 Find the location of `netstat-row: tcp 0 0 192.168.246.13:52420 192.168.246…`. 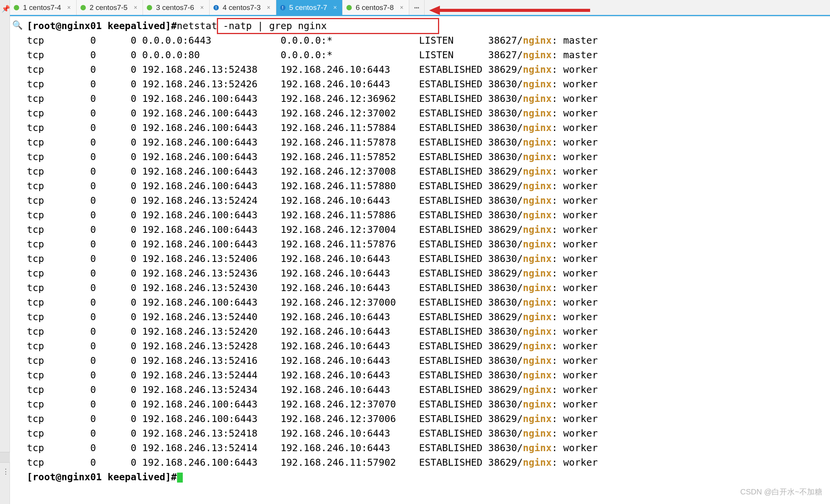

netstat-row: tcp 0 0 192.168.246.13:52420 192.168.246… is located at coordinates (428, 332).